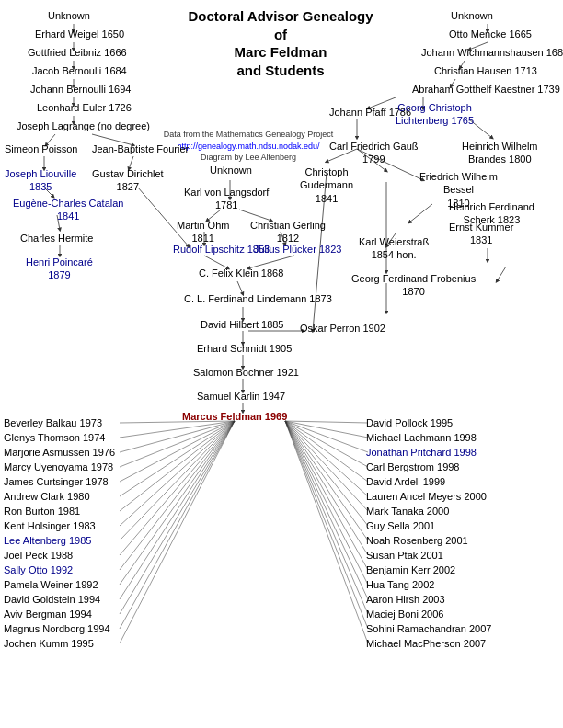  I want to click on node-jacob-bernoulli: Jacob Bernoulli 1684, so click(79, 71).